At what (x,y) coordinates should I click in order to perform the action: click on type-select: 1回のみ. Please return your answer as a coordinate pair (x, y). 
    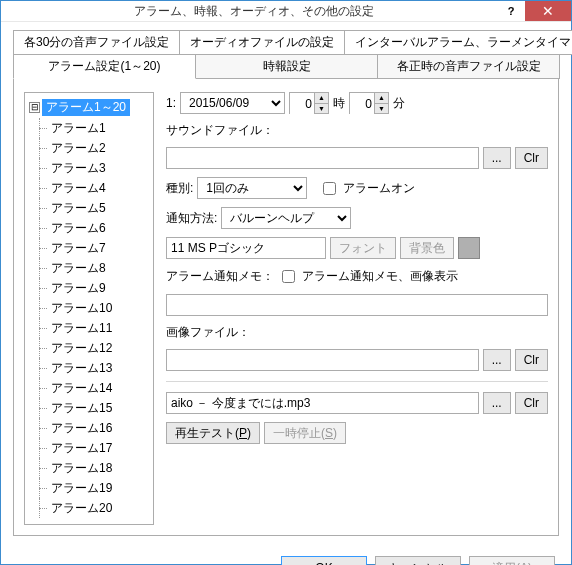
    Looking at the image, I should click on (252, 188).